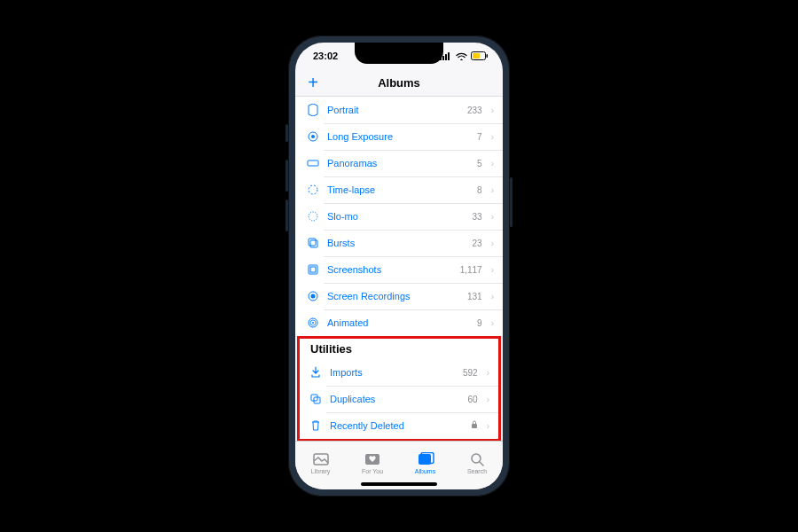  What do you see at coordinates (399, 323) in the screenshot?
I see `row-label: Animated` at bounding box center [399, 323].